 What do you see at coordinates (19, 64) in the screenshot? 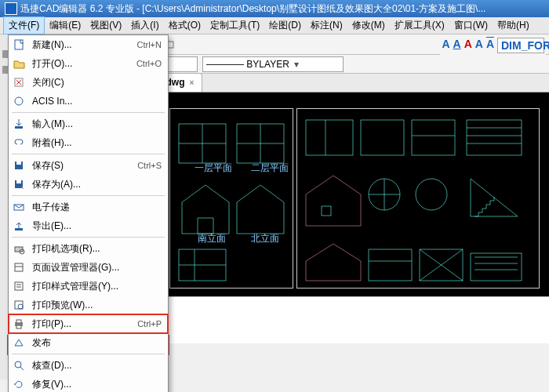
I see `open-icon` at bounding box center [19, 64].